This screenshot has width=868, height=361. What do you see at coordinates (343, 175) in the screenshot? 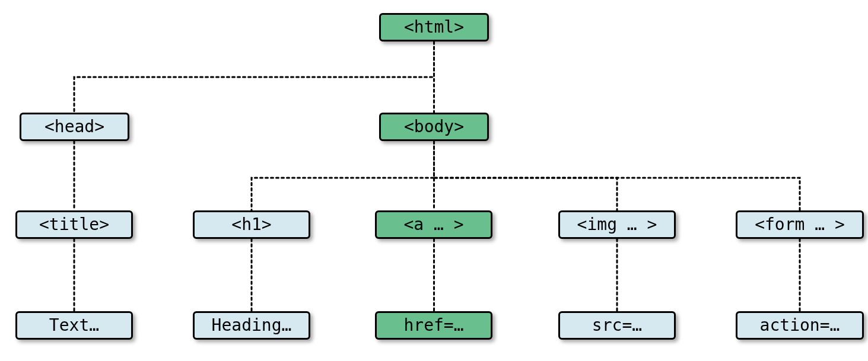
I see `edge-body-h1` at bounding box center [343, 175].